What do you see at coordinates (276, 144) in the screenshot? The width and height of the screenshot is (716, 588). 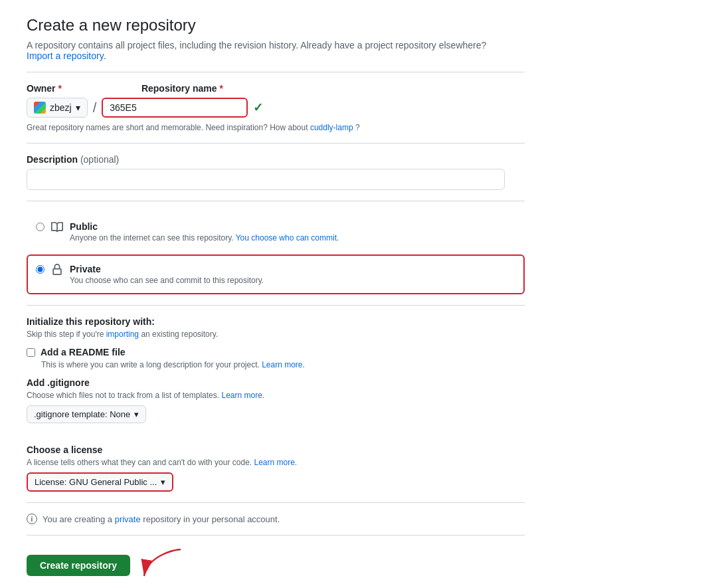 I see `divider-description` at bounding box center [276, 144].